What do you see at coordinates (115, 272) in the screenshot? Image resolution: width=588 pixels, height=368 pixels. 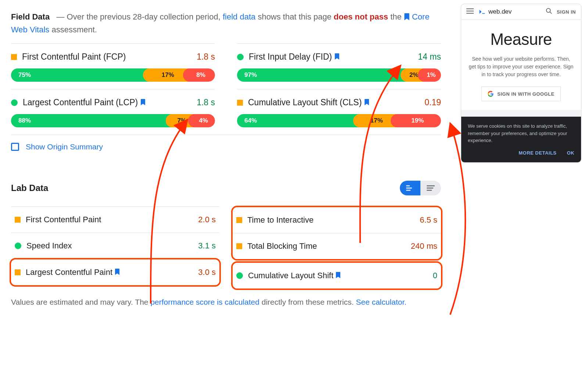 I see `highlight-lcp: Largest Contentful Paint 3.0 s` at bounding box center [115, 272].